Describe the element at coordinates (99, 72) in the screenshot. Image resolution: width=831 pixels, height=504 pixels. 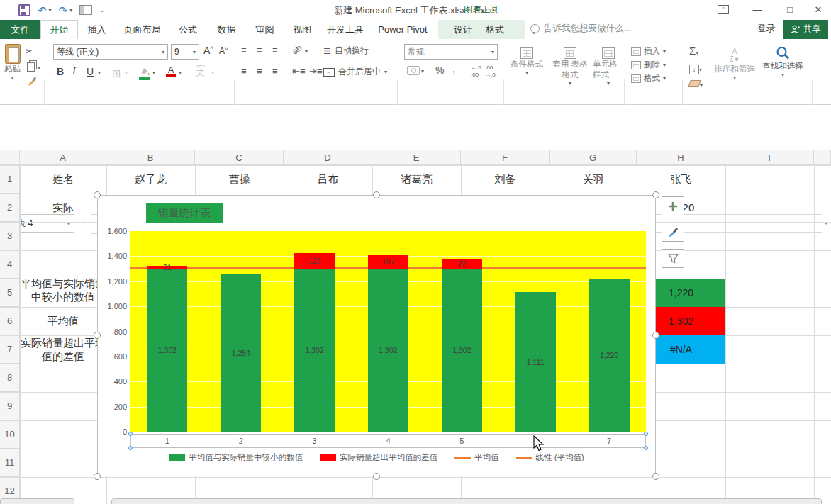
I see `underline-dropdown-icon: ▾` at that location.